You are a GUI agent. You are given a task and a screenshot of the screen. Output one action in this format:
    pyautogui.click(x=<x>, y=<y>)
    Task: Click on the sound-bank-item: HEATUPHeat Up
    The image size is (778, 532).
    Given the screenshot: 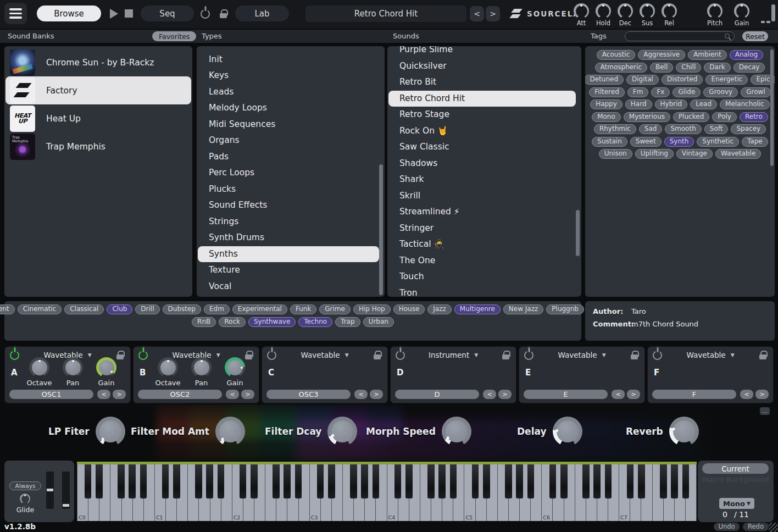 What is the action you would take?
    pyautogui.click(x=98, y=119)
    